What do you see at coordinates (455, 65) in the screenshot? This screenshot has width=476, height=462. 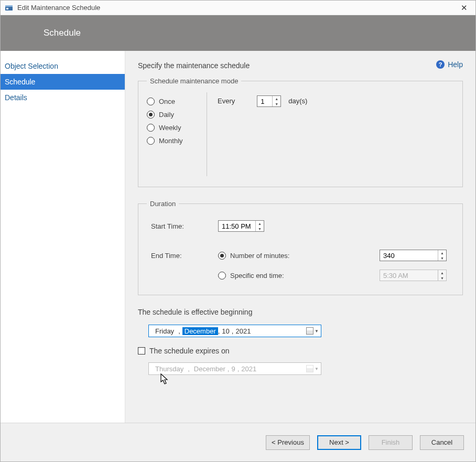 I see `help-label: Help` at bounding box center [455, 65].